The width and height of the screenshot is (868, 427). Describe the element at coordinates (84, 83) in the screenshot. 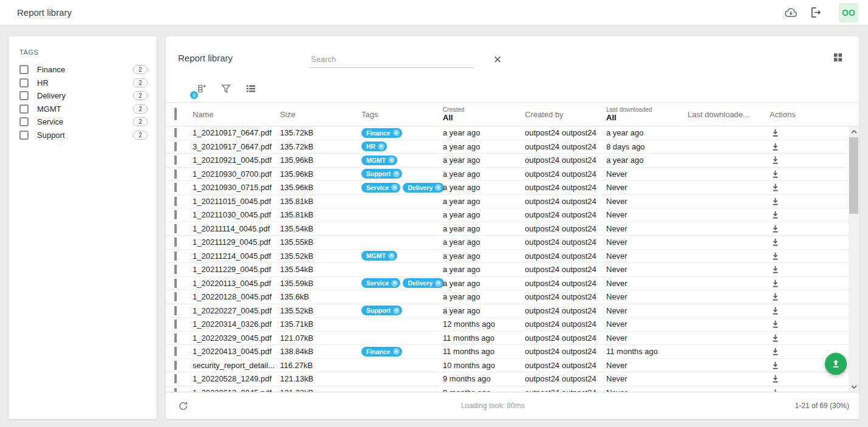

I see `tag-filter-item: HR 2` at that location.